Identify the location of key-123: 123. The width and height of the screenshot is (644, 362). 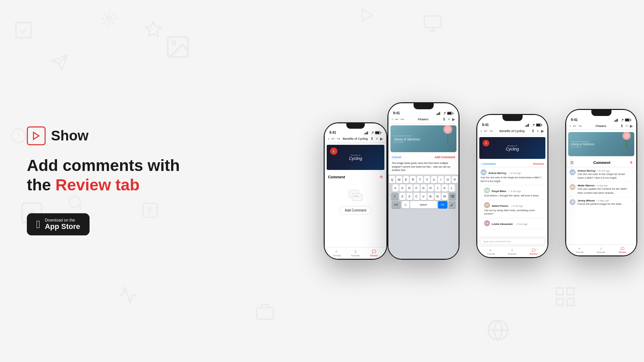
(396, 205).